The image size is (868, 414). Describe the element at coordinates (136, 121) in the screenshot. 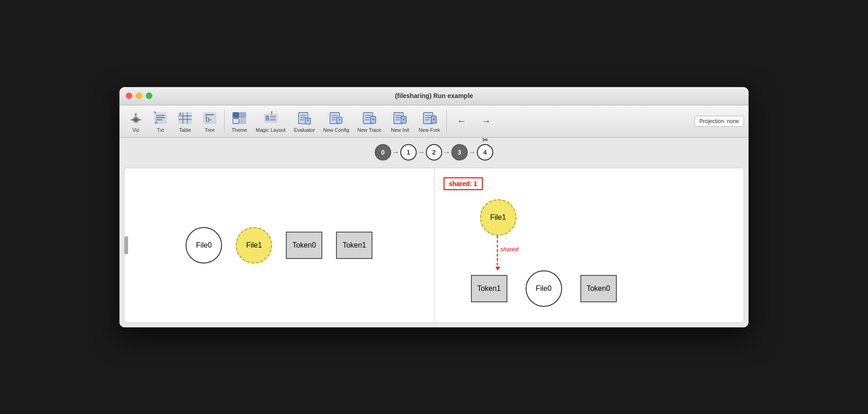

I see `viz-button: Viz` at that location.